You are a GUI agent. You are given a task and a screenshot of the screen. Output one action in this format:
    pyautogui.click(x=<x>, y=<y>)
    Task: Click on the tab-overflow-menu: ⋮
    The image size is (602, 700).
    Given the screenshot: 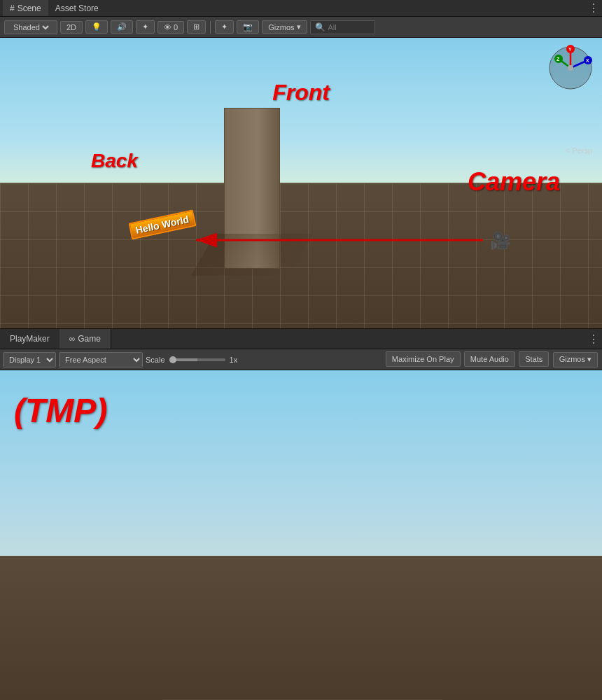 What is the action you would take?
    pyautogui.click(x=594, y=8)
    